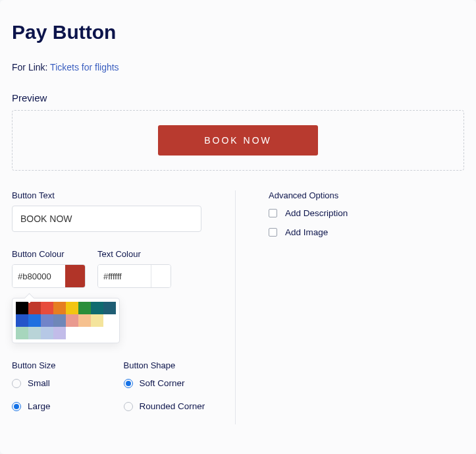 The height and width of the screenshot is (454, 476). I want to click on advanced-option: Add Image, so click(366, 232).